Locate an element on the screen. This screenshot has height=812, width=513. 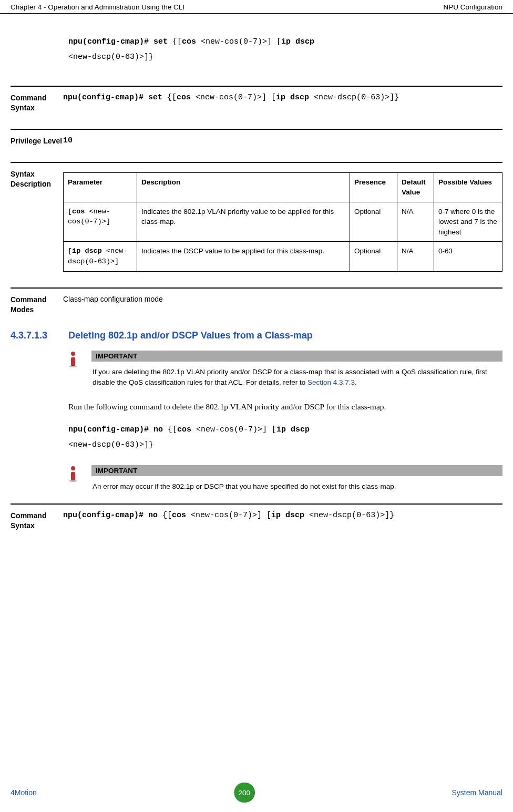
important-after: . is located at coordinates (356, 383).